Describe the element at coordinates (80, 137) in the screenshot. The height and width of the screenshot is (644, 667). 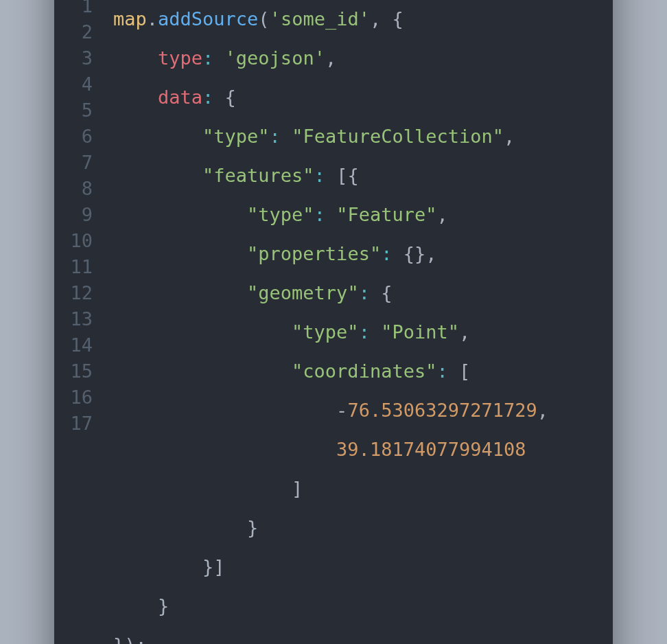
I see `line-number: 6` at that location.